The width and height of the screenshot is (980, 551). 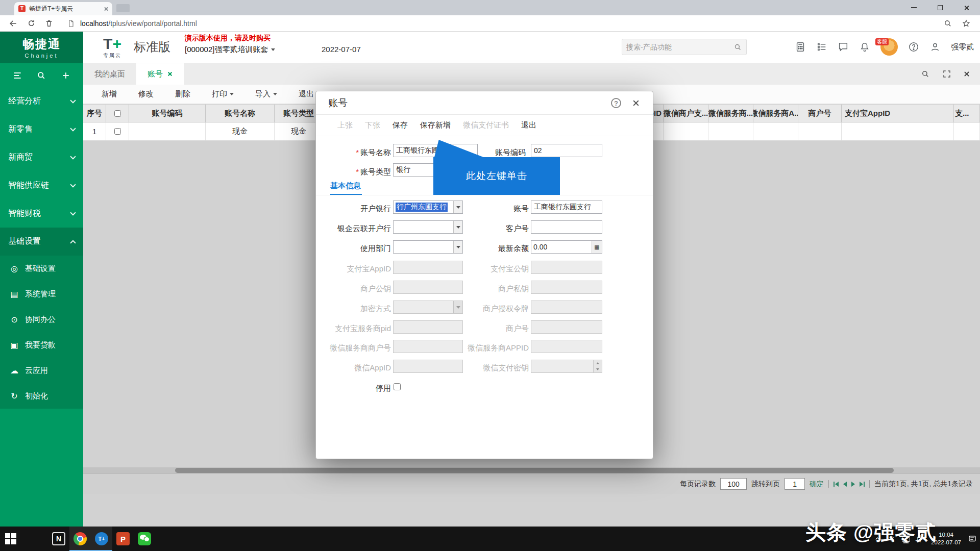 I want to click on confirm-button: 确定, so click(x=817, y=484).